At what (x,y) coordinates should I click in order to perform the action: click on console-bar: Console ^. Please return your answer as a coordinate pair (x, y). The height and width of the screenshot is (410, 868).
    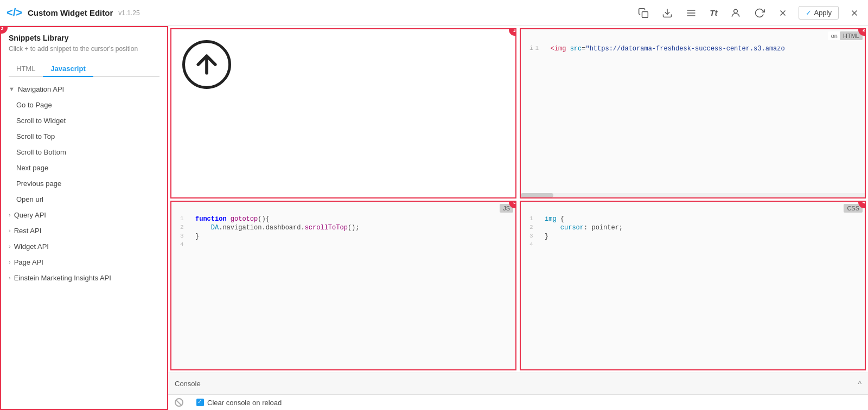
    Looking at the image, I should click on (518, 383).